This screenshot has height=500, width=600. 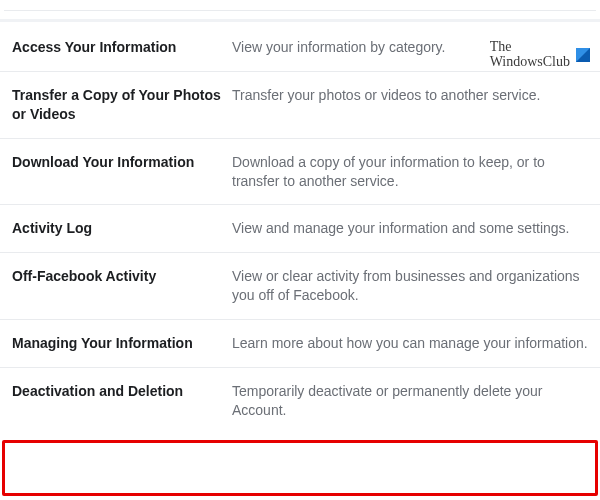 I want to click on row-label: Activity Log, so click(x=122, y=228).